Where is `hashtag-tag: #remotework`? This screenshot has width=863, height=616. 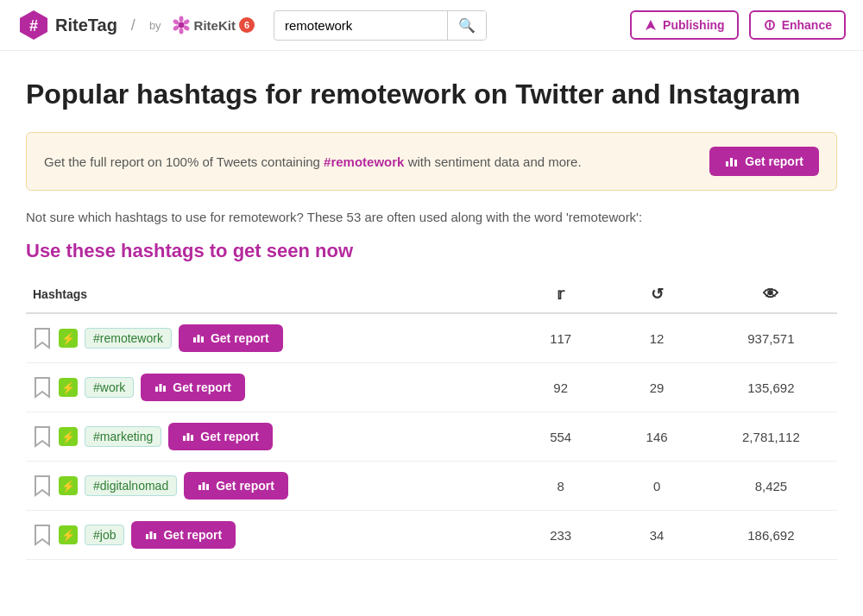 hashtag-tag: #remotework is located at coordinates (128, 338).